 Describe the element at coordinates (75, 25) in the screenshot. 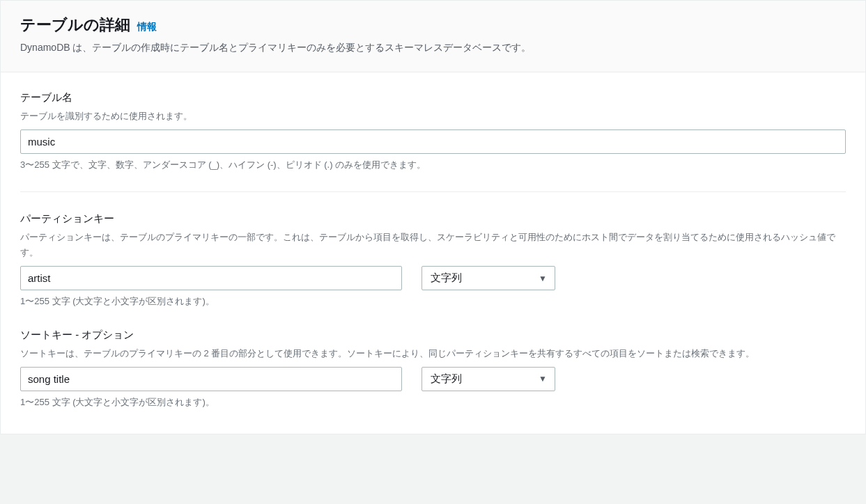

I see `panel-title: テーブルの詳細` at that location.